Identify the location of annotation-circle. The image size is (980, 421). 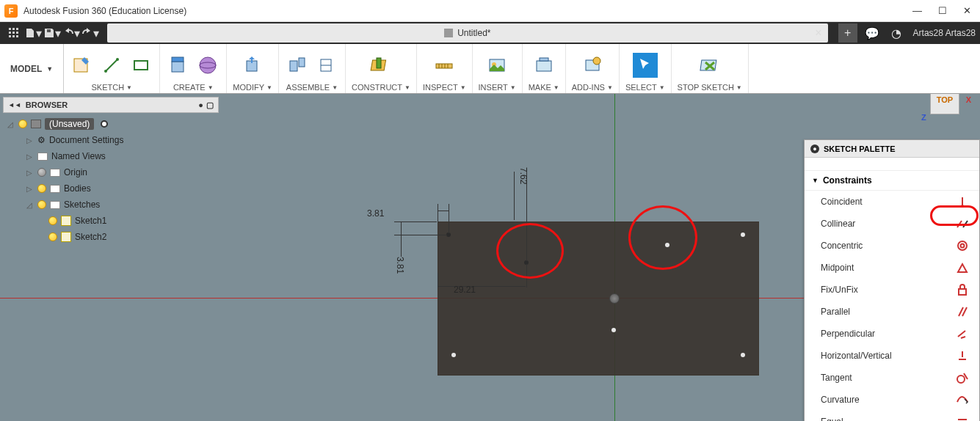
(530, 251).